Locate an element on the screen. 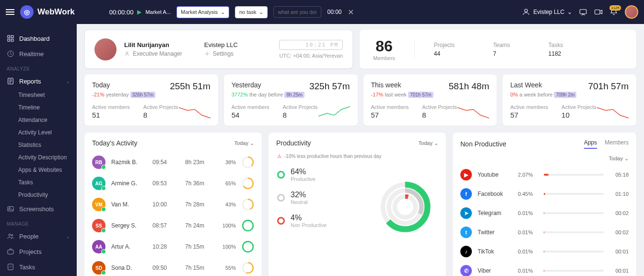  app-icon: ➤ is located at coordinates (466, 213).